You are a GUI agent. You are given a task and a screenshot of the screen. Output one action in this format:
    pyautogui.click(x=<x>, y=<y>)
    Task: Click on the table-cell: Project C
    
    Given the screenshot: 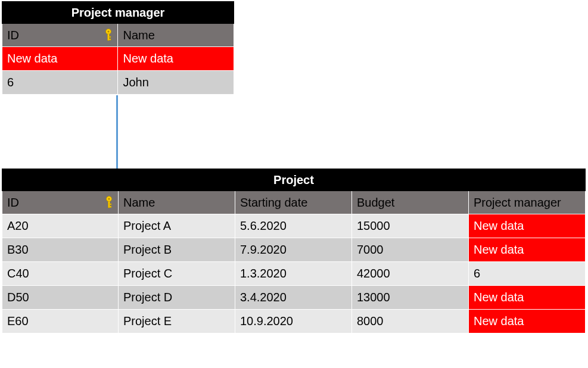 What is the action you would take?
    pyautogui.click(x=177, y=274)
    